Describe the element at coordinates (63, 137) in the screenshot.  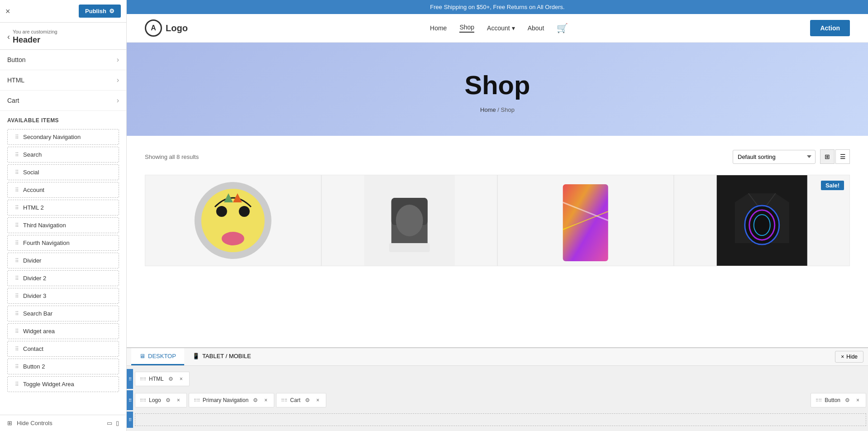
I see `drag-item-secondary-nav: ⠿Secondary Navigation` at that location.